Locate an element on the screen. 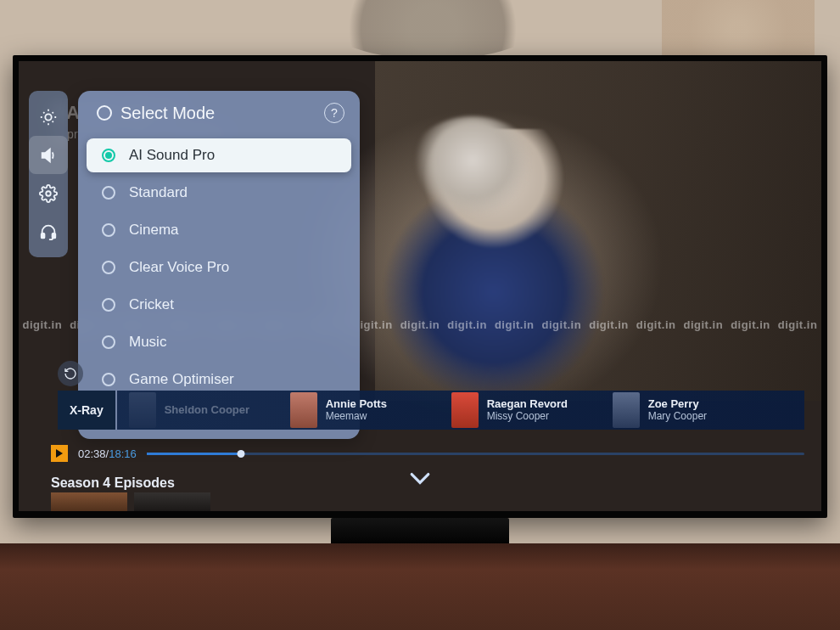 The image size is (840, 630). help-button: ? is located at coordinates (334, 113).